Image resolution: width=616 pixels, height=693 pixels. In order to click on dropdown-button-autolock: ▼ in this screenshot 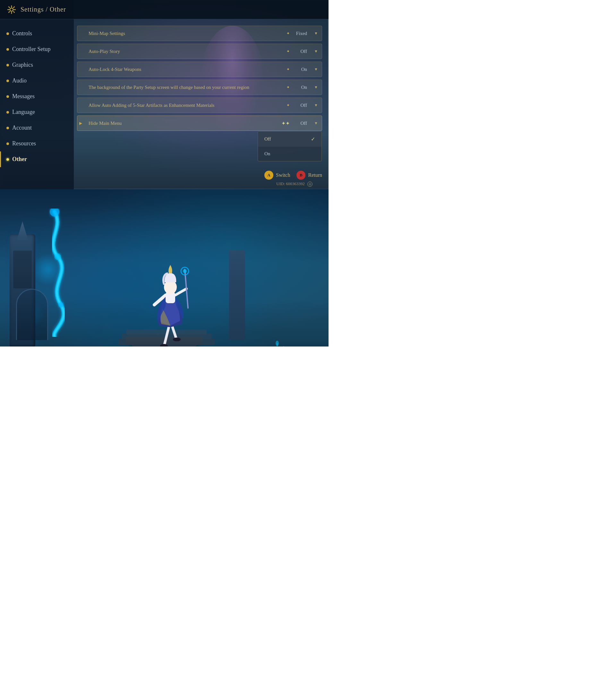, I will do `click(316, 69)`.